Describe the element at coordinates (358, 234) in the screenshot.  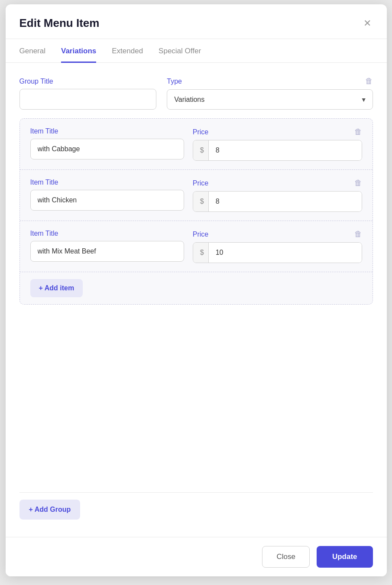
I see `item-delete-icon-3: 🗑` at that location.